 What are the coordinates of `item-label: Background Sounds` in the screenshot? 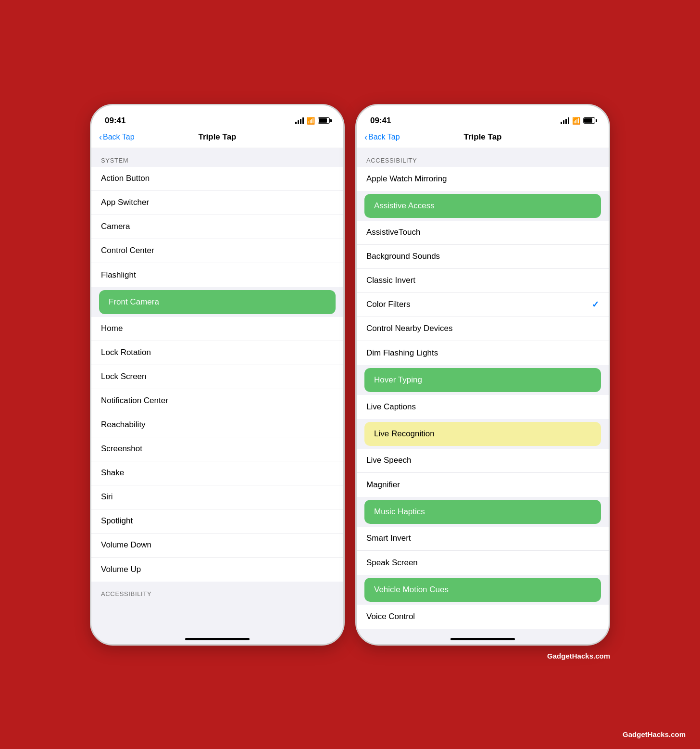 It's located at (403, 256).